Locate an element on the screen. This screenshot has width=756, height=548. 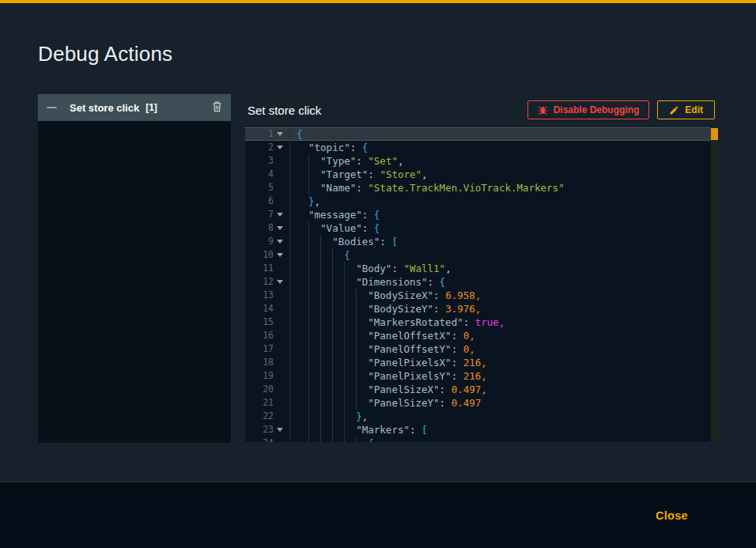
code-line: 18"PanelPixelsX": 216, is located at coordinates (482, 362).